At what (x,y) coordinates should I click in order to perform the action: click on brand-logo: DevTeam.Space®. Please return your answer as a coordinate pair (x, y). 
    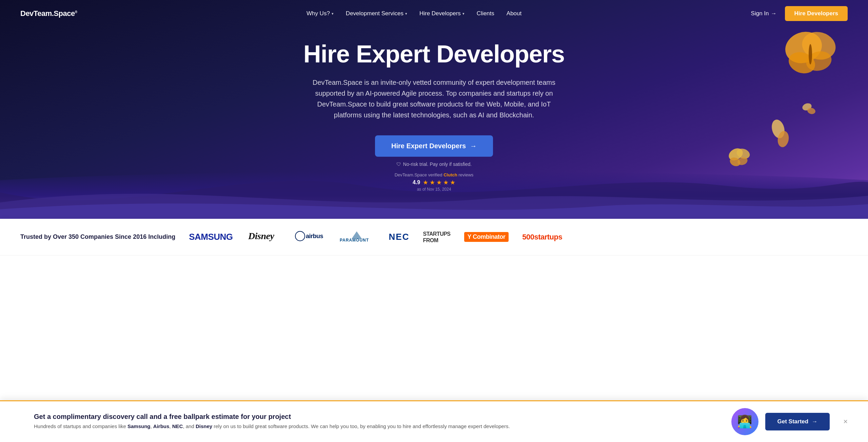
    Looking at the image, I should click on (49, 14).